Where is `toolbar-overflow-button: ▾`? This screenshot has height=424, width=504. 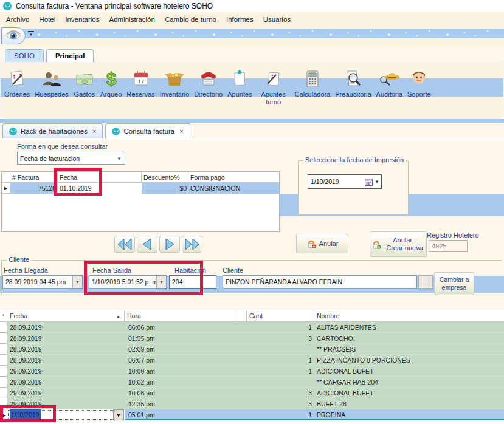
toolbar-overflow-button: ▾ is located at coordinates (31, 35).